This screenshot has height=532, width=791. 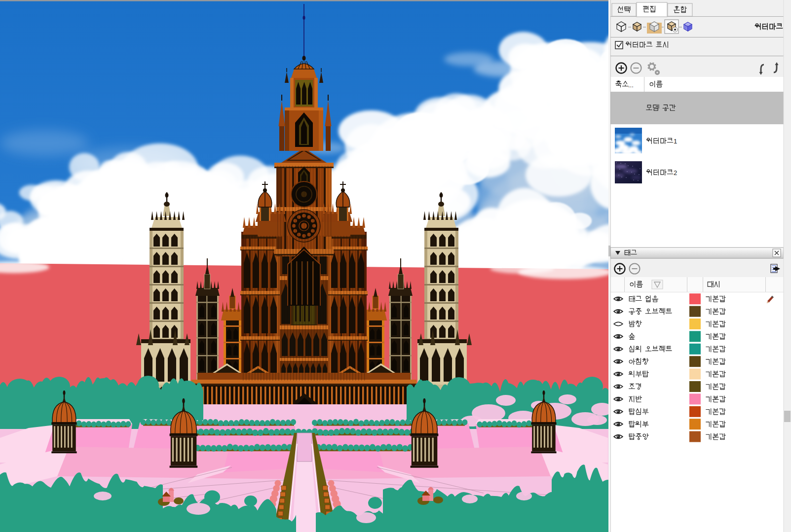 I want to click on svg-text: 1, so click(x=675, y=141).